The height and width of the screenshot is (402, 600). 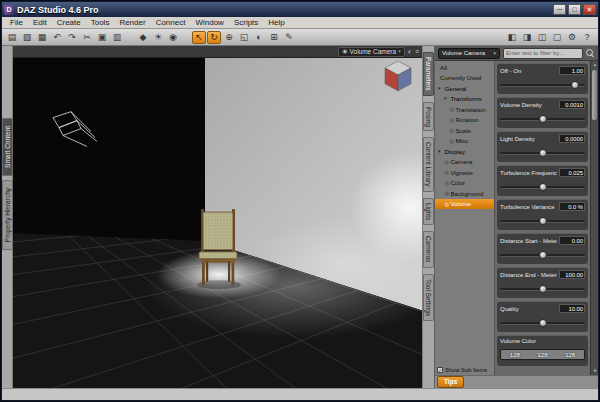 What do you see at coordinates (117, 38) in the screenshot?
I see `paste-icon: ▥` at bounding box center [117, 38].